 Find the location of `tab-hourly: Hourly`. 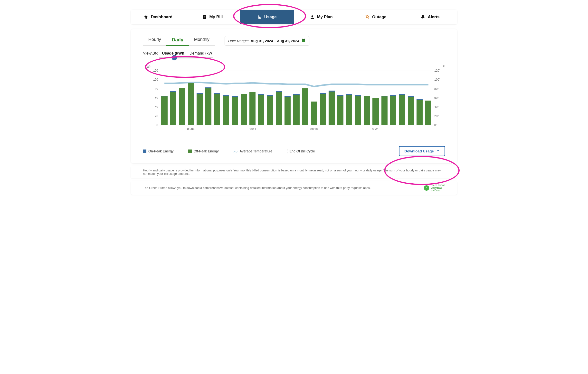

tab-hourly: Hourly is located at coordinates (155, 41).